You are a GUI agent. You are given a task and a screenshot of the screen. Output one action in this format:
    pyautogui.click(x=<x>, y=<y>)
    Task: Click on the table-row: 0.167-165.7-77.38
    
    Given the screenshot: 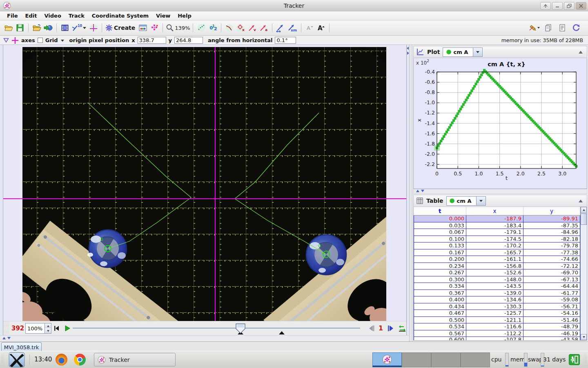 What is the action you would take?
    pyautogui.click(x=497, y=253)
    